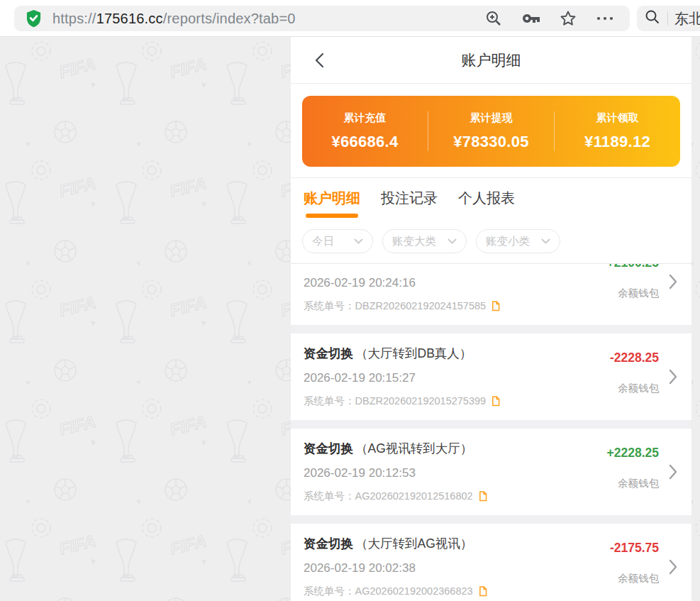 The width and height of the screenshot is (700, 601). Describe the element at coordinates (494, 18) in the screenshot. I see `zoom-in-icon` at that location.